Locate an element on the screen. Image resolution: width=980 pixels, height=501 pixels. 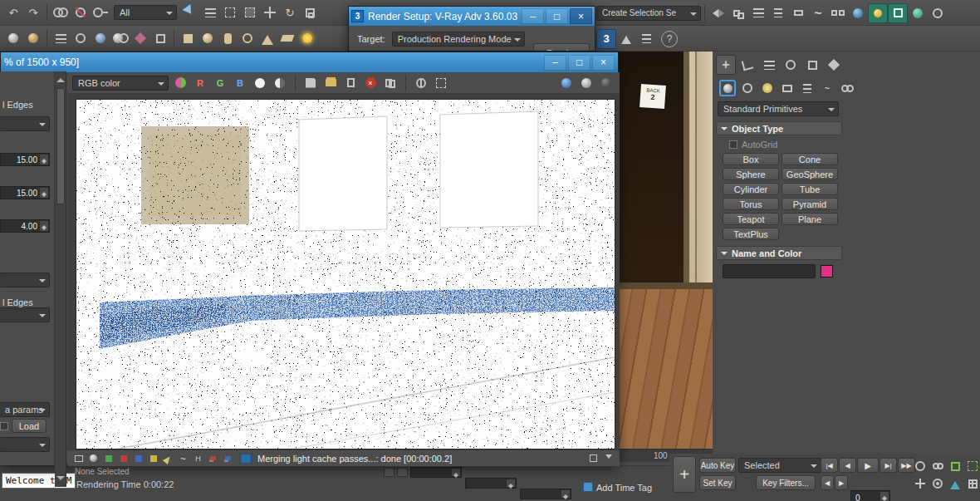
torus-button: Torus is located at coordinates (751, 204).